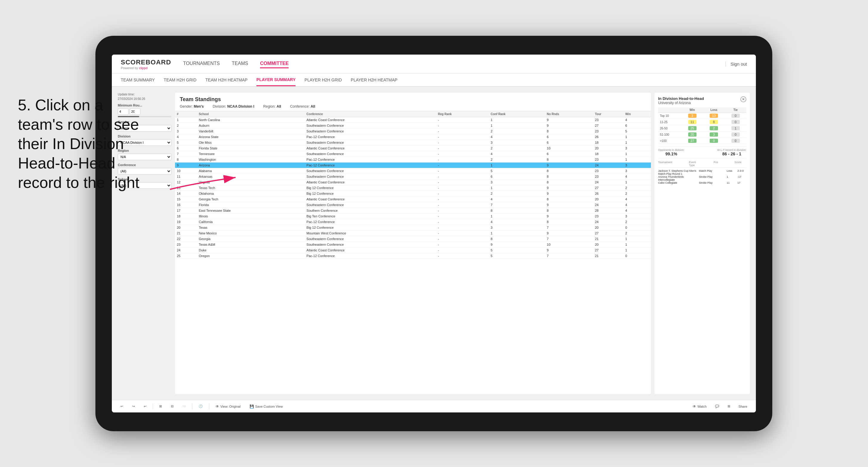  What do you see at coordinates (172, 406) in the screenshot?
I see `zoom-out-button: ⊟` at bounding box center [172, 406].